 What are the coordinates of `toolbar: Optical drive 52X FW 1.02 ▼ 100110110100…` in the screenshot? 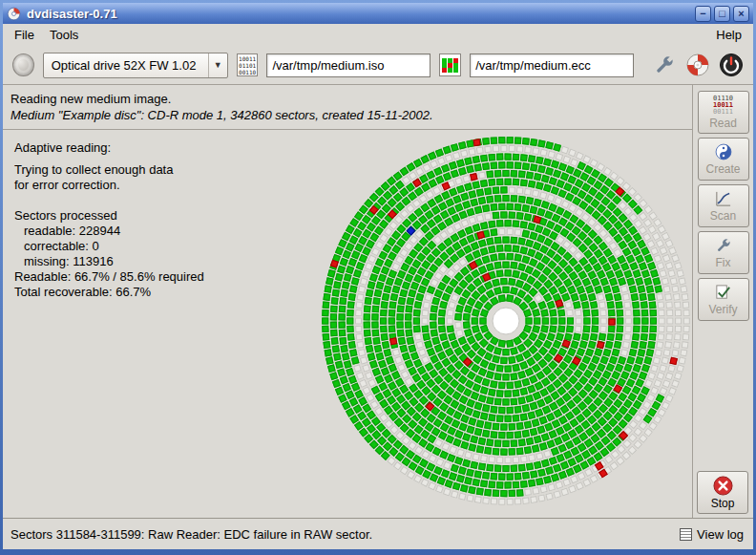 It's located at (378, 65).